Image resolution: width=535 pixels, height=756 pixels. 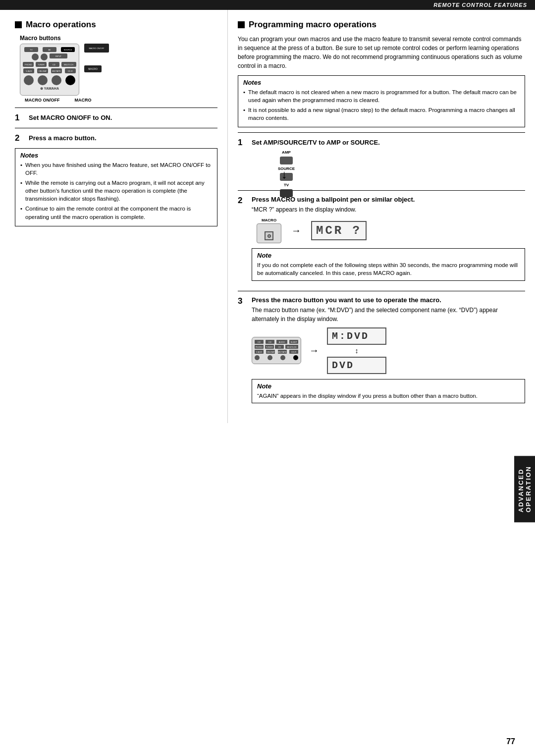 What do you see at coordinates (339, 231) in the screenshot?
I see `mcr-display-text: MCR ?` at bounding box center [339, 231].